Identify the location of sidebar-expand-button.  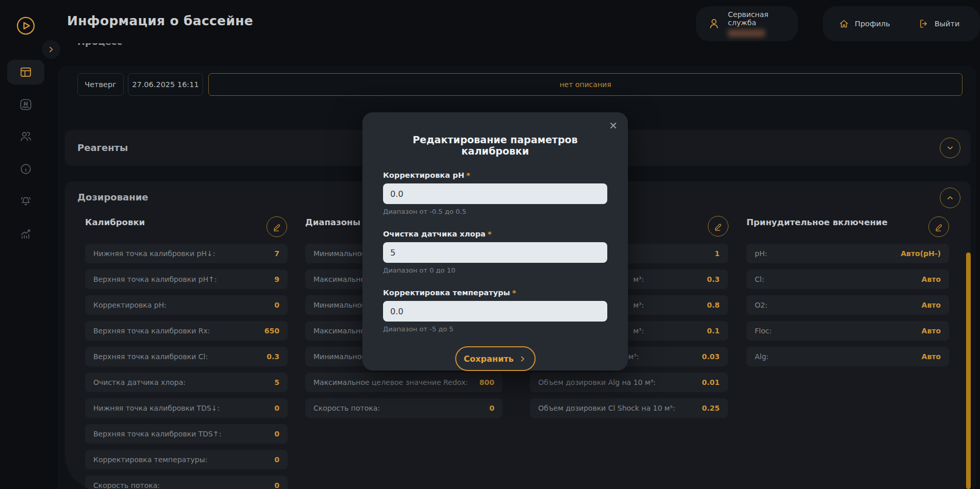
(51, 49).